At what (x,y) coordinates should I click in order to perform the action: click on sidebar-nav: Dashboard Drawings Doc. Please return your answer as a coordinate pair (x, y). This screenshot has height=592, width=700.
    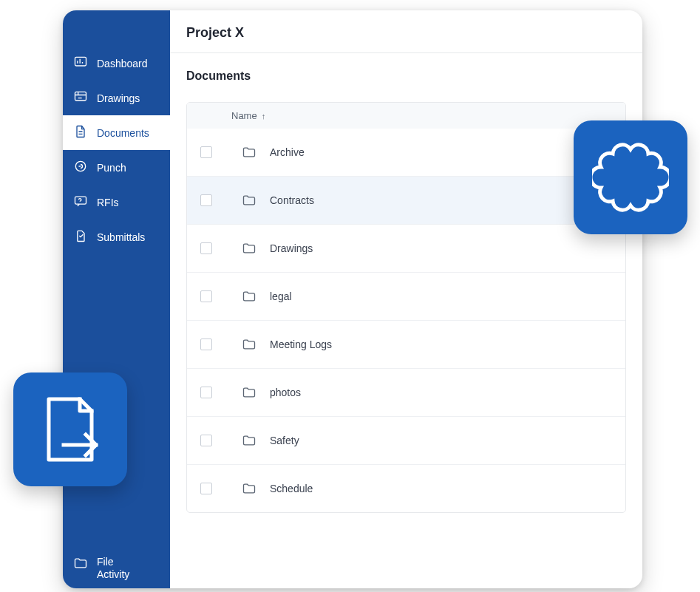
    Looking at the image, I should click on (117, 132).